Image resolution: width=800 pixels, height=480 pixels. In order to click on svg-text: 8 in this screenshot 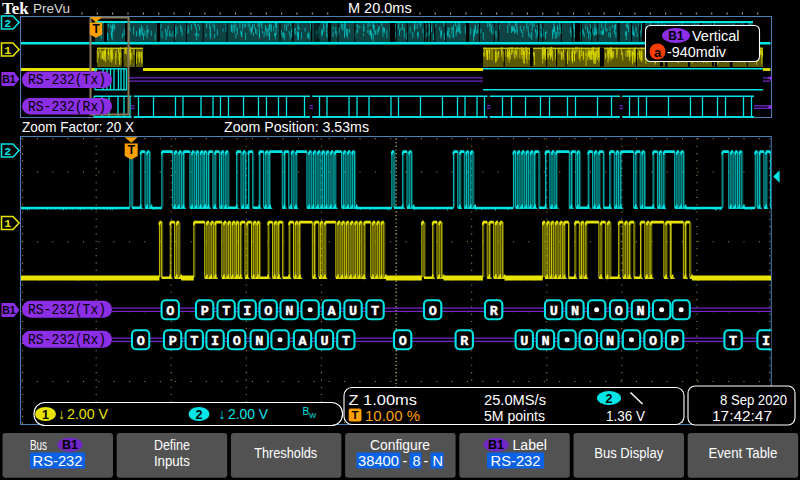, I will do `click(417, 461)`.